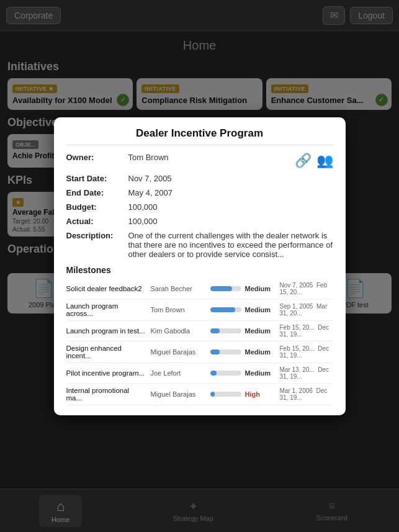  Describe the element at coordinates (231, 179) in the screenshot. I see `modal-start-date-value: Nov 7, 2005` at that location.